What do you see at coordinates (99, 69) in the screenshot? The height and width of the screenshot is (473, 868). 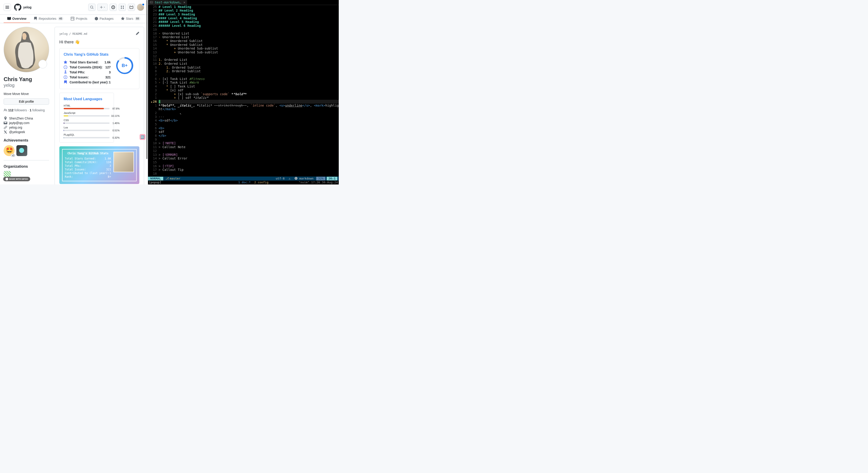 I see `github-stats-card: Chris Yang's GitHub Stats Total Stars Ea…` at bounding box center [99, 69].